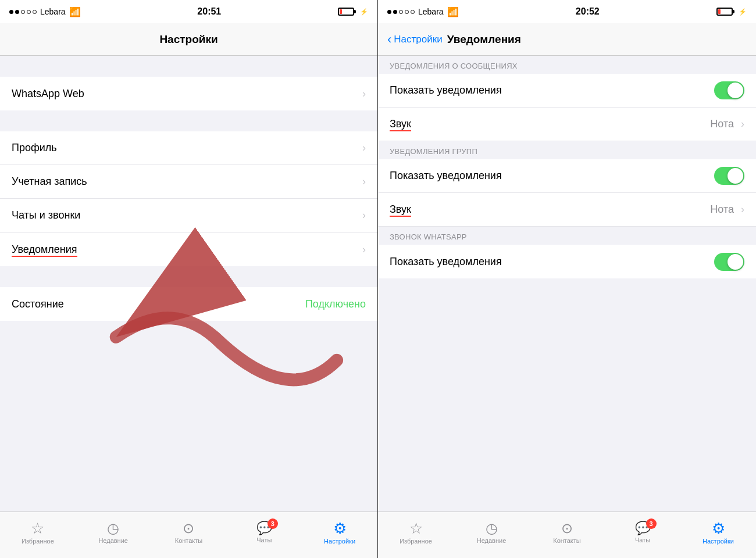 Image resolution: width=756 pixels, height=558 pixels. What do you see at coordinates (29, 12) in the screenshot?
I see `dot4` at bounding box center [29, 12].